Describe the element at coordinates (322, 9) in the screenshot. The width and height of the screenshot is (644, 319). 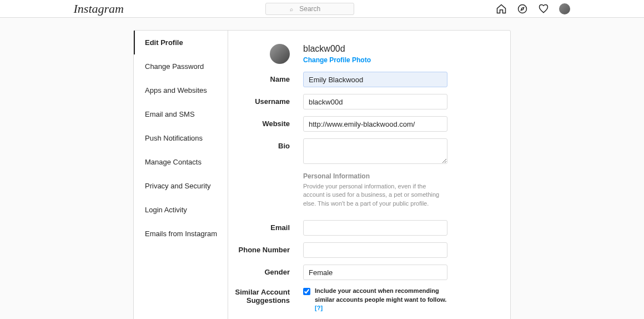
I see `top-nav: Instagram ⌕` at that location.